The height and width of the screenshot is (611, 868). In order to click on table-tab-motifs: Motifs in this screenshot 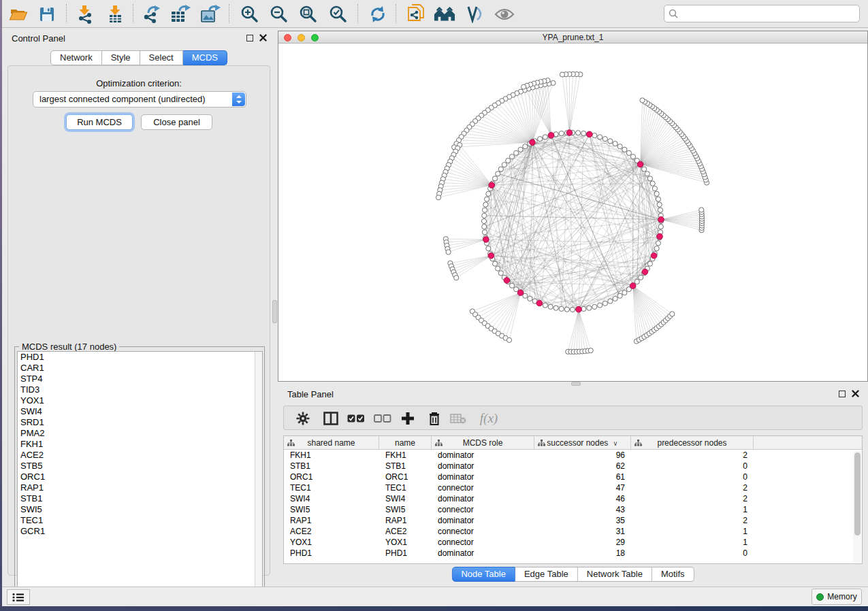, I will do `click(673, 574)`.